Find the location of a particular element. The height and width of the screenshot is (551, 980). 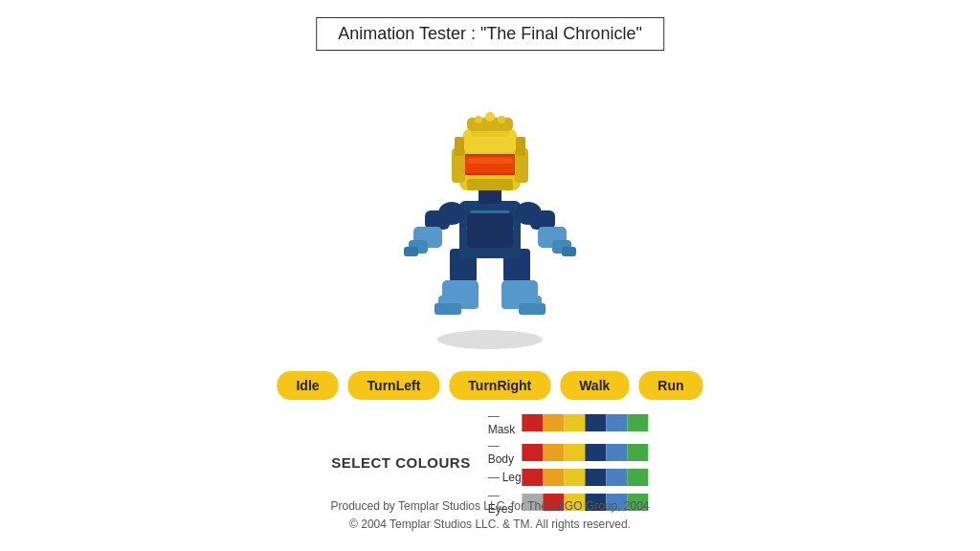

animation-controls: Idle TurnLeft TurnRight Walk Run is located at coordinates (490, 386).